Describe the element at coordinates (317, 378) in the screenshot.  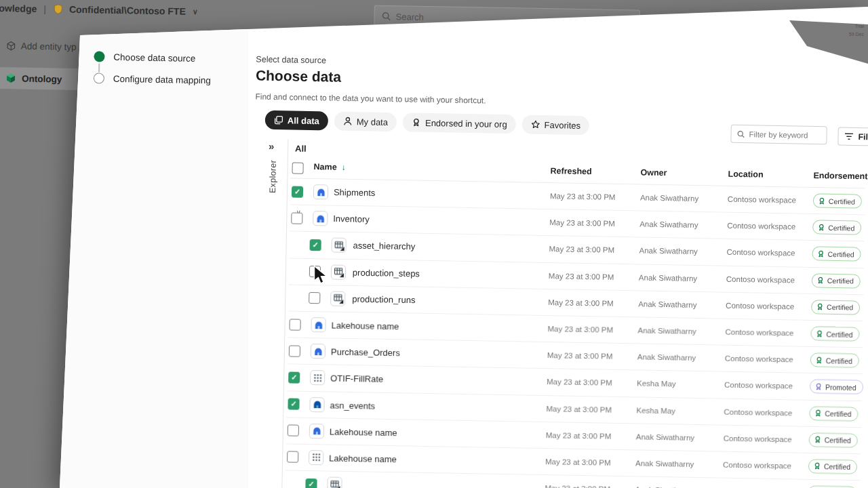
I see `semantic-model-icon` at that location.